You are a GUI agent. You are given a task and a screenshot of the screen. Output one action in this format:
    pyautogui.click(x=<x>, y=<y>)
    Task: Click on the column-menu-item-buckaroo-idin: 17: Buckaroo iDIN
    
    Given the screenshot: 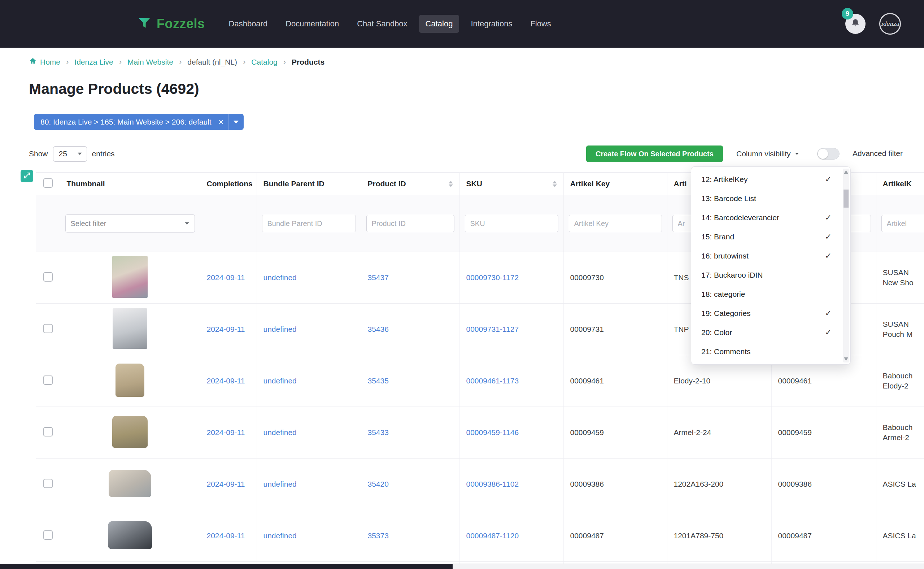 What is the action you would take?
    pyautogui.click(x=771, y=275)
    